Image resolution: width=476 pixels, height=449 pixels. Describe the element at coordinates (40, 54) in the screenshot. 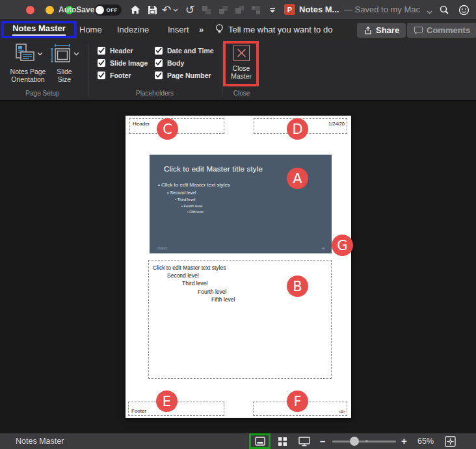

I see `orientation-dropdown-chevron-icon` at that location.